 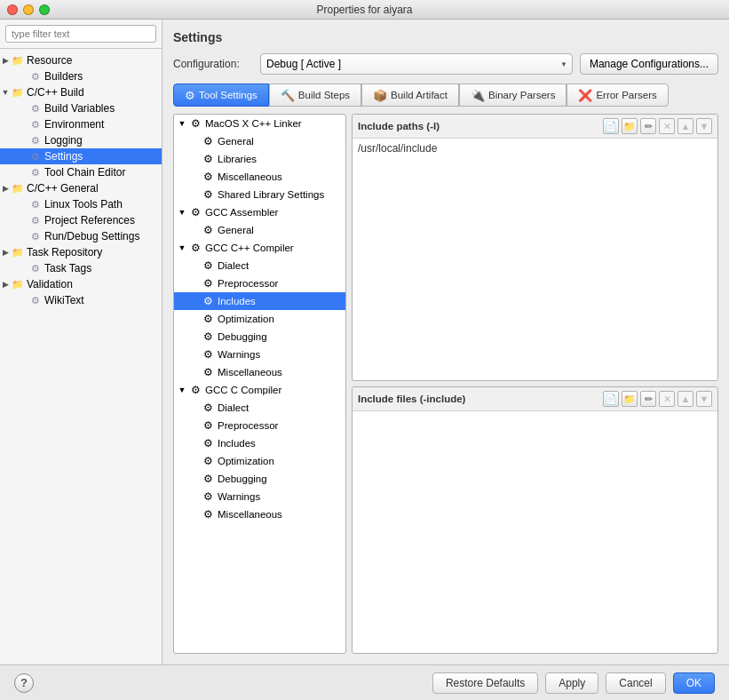 I want to click on tab-build-steps: 🔨Build Steps, so click(x=315, y=95).